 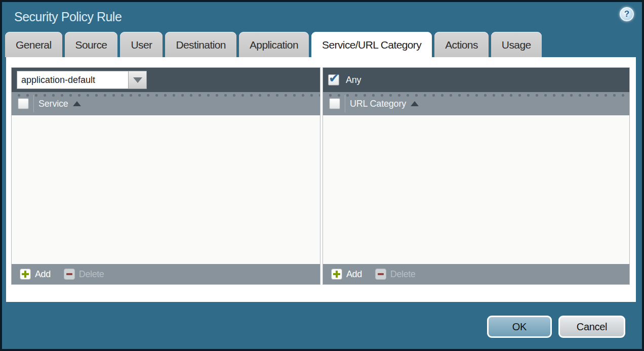 I want to click on checkmark-icon: ✔, so click(x=334, y=78).